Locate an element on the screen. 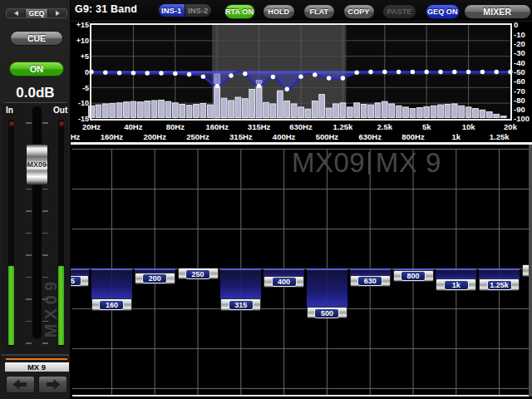 The height and width of the screenshot is (399, 532). mixer-button: MIXER is located at coordinates (498, 12).